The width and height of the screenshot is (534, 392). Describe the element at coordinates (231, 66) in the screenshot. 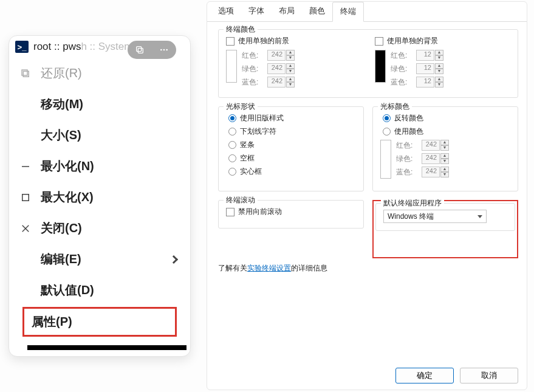

I see `fg-color-swatch` at that location.